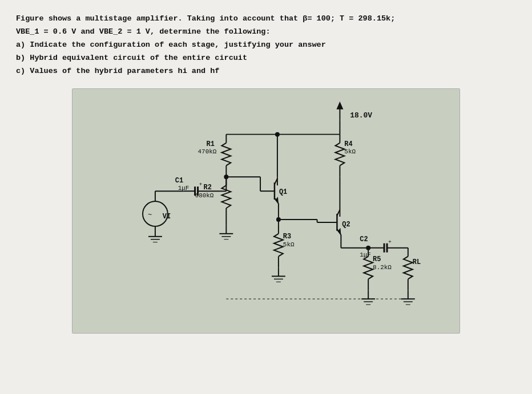 The width and height of the screenshot is (532, 394). Describe the element at coordinates (266, 46) in the screenshot. I see `problem-line3: a) Indicate the configuration of each st…` at that location.